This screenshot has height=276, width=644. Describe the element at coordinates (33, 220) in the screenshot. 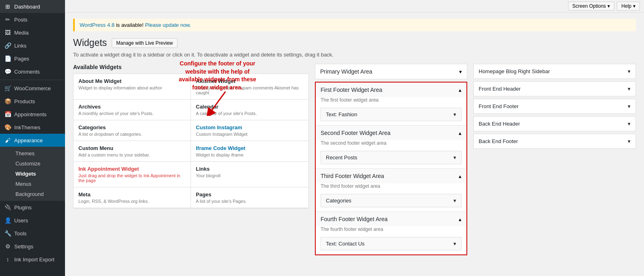

I see `sidebar-item-users: 👤 Users` at that location.